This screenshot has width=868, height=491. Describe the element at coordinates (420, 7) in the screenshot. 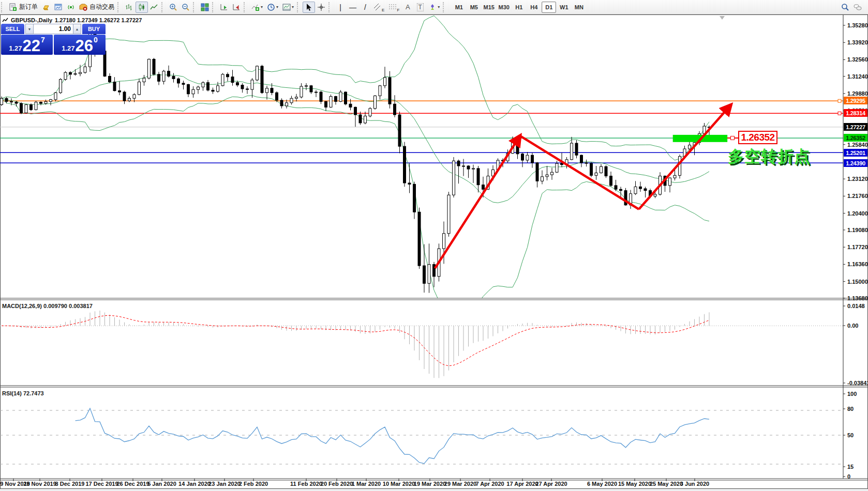

I see `label-tool-button: T` at that location.